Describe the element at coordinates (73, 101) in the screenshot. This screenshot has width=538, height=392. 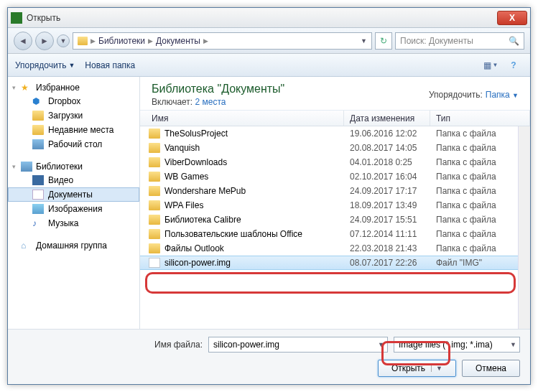
I see `sidebar-item-dropbox: ⬢Dropbox` at that location.